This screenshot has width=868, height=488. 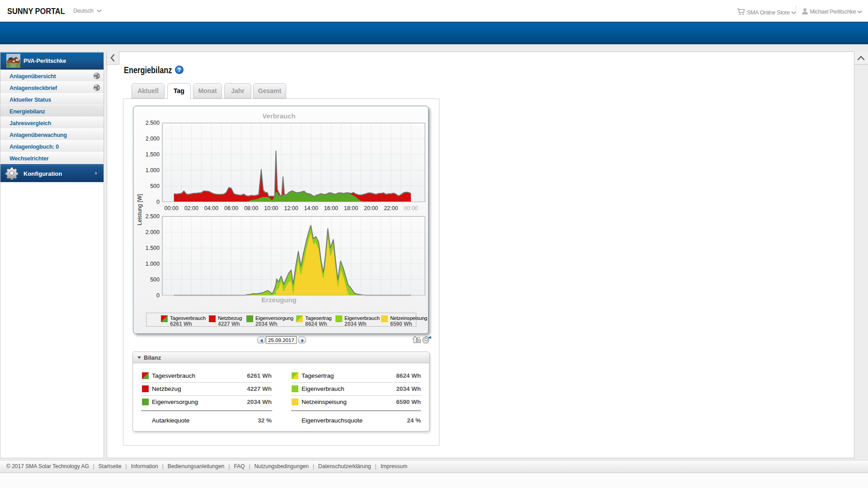 What do you see at coordinates (278, 116) in the screenshot?
I see `svg-text: Verbrauch` at bounding box center [278, 116].